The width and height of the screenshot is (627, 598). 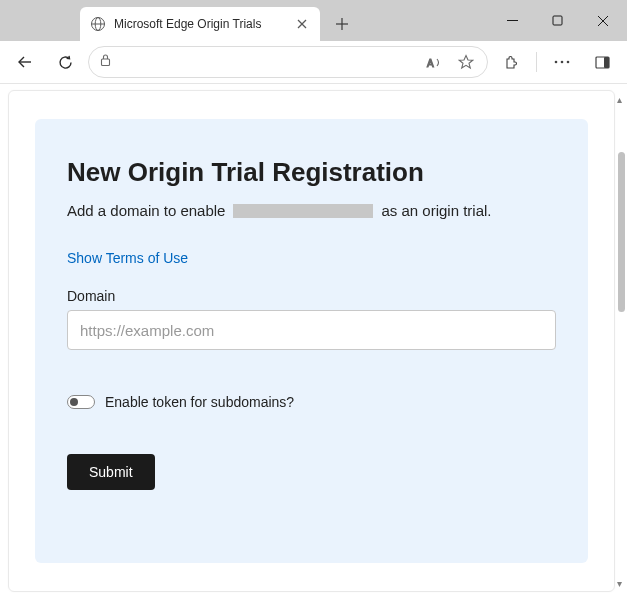 I want to click on subtitle-after: as an origin trial., so click(x=436, y=210).